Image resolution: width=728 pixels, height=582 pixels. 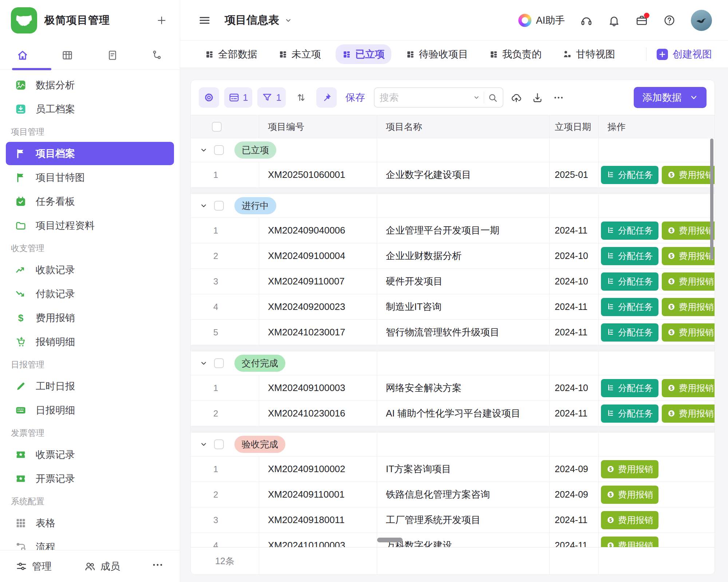 I want to click on notifications-button, so click(x=614, y=20).